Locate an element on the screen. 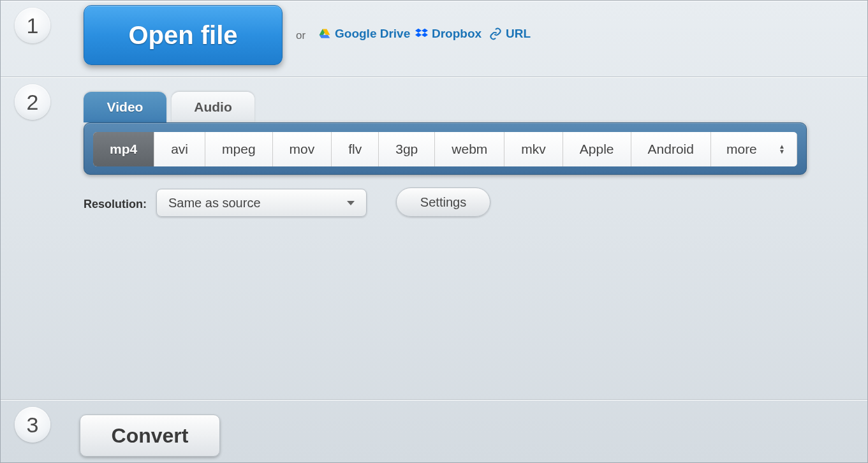 Image resolution: width=868 pixels, height=463 pixels. format-mpeg: mpeg is located at coordinates (239, 149).